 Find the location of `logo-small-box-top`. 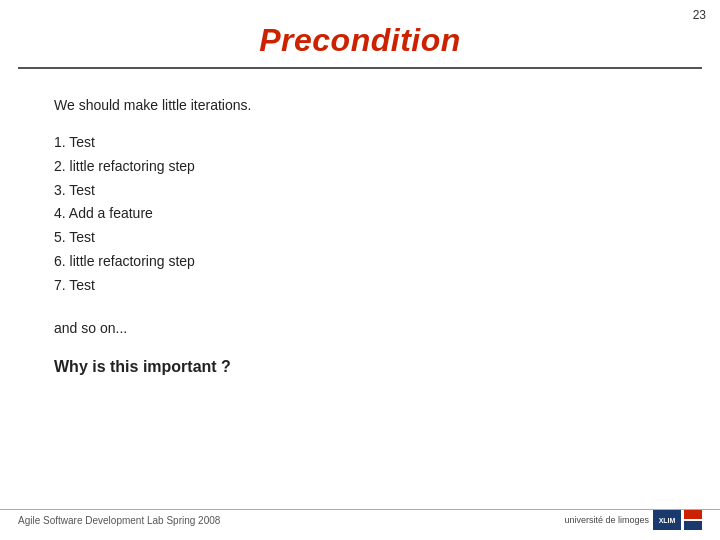

logo-small-box-top is located at coordinates (693, 514).